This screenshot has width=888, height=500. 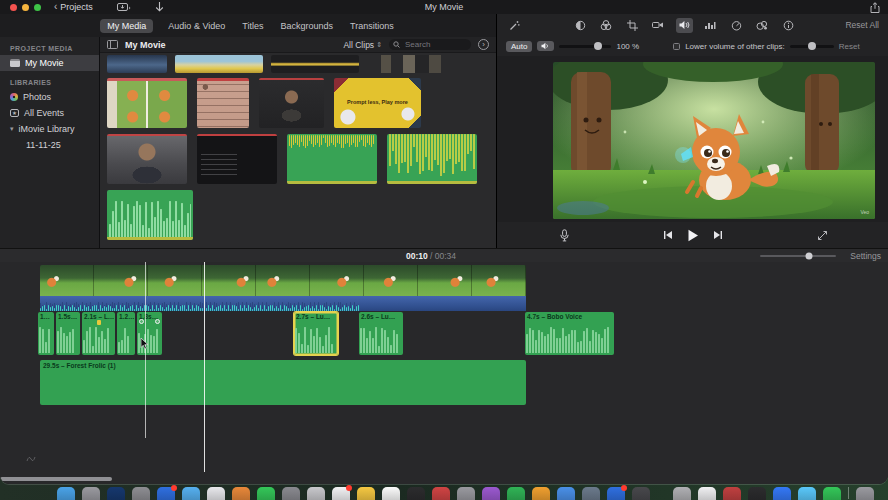 I want to click on media-thumbnail-document, so click(x=223, y=103).